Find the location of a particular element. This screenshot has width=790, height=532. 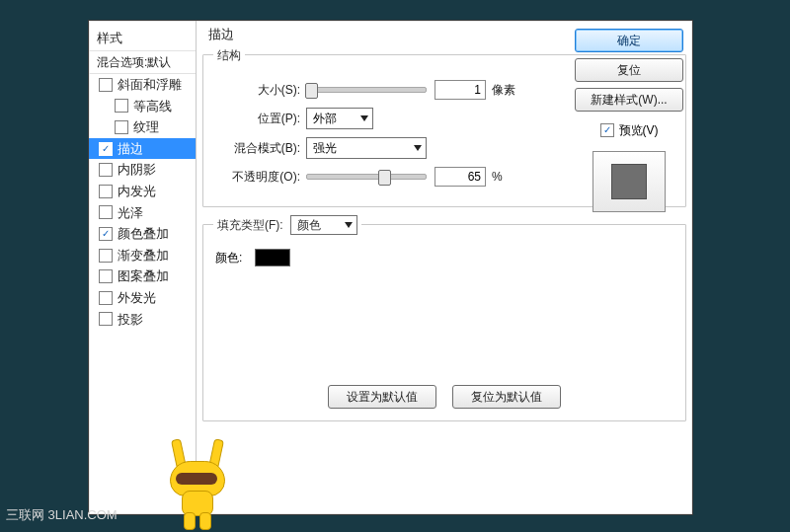

size-input: 1 is located at coordinates (460, 90).